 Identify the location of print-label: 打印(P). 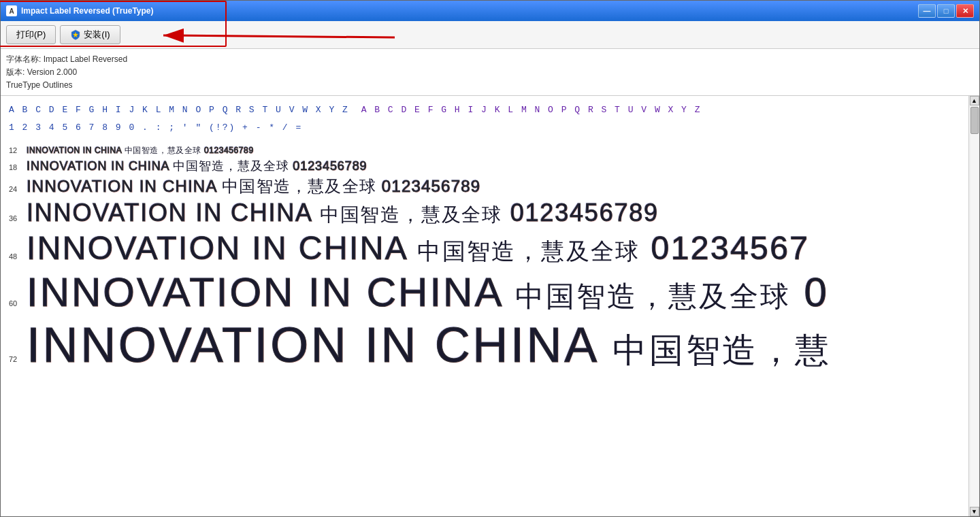
(31, 35).